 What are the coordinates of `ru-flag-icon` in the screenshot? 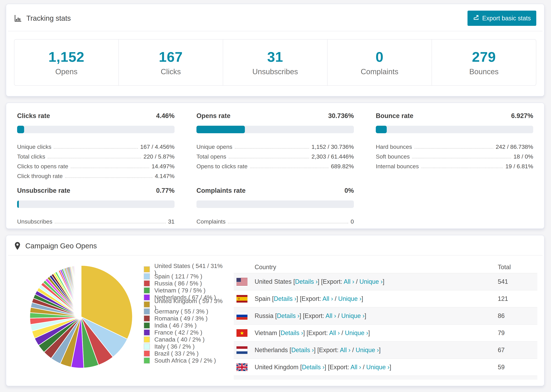 It's located at (245, 316).